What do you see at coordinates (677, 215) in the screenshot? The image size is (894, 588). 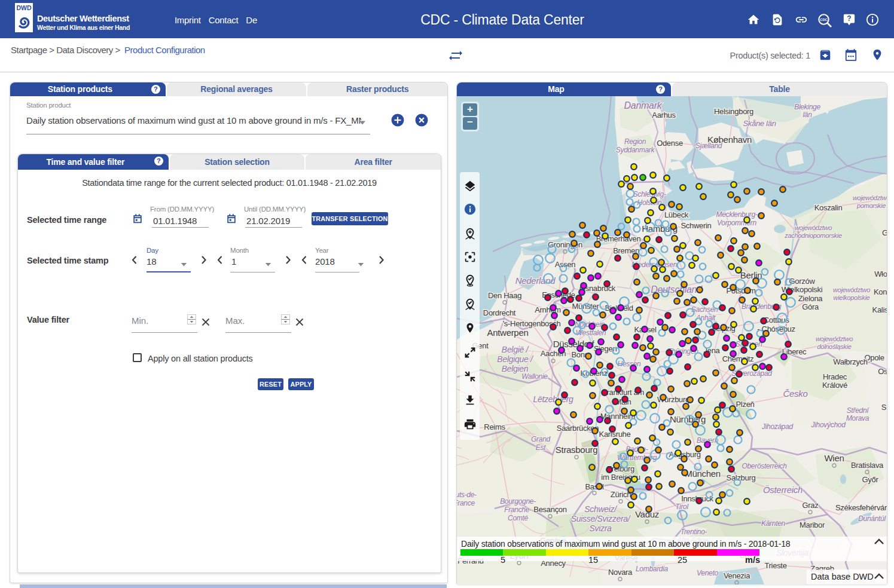 I see `svg-text: Lübeck` at bounding box center [677, 215].